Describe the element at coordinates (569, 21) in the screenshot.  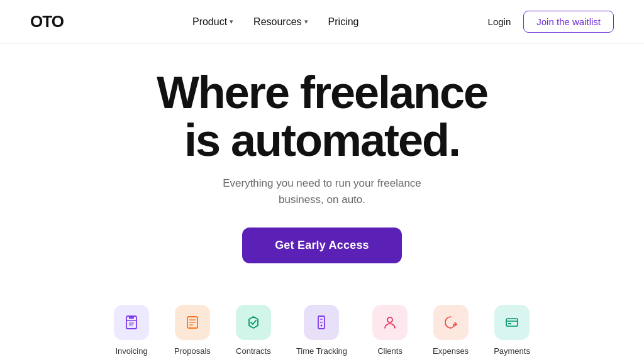
I see `waitlist-button: Join the waitlist` at that location.